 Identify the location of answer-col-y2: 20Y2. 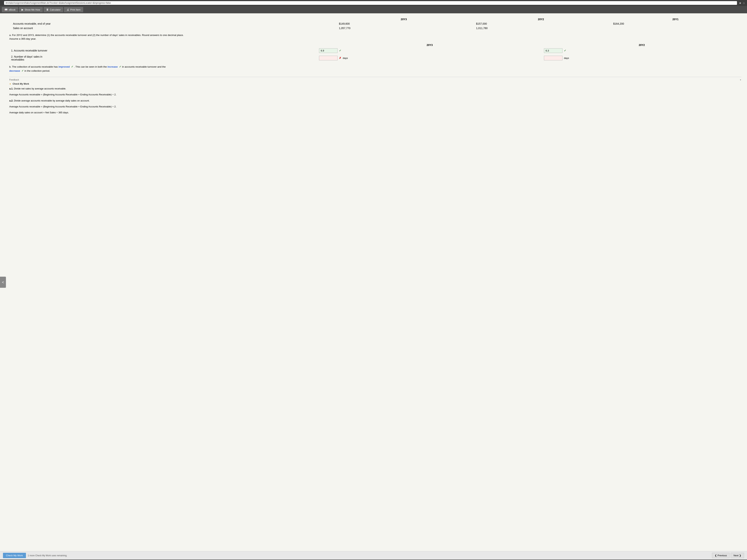
(642, 45).